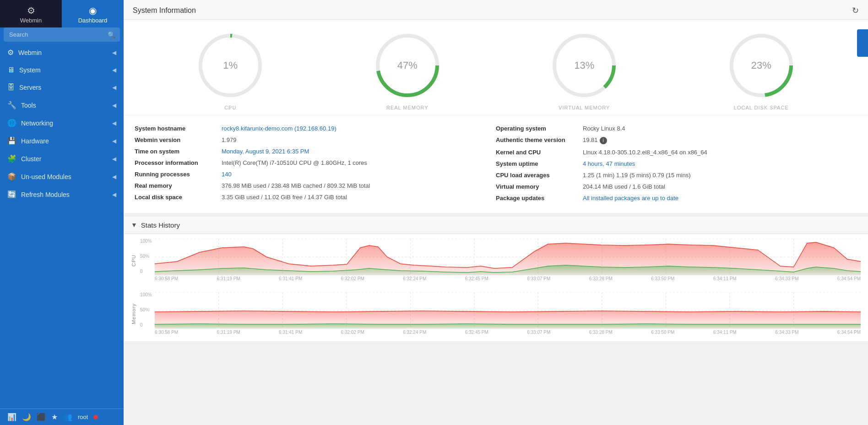  I want to click on nav-icon-unused-modules: 📦, so click(12, 177).